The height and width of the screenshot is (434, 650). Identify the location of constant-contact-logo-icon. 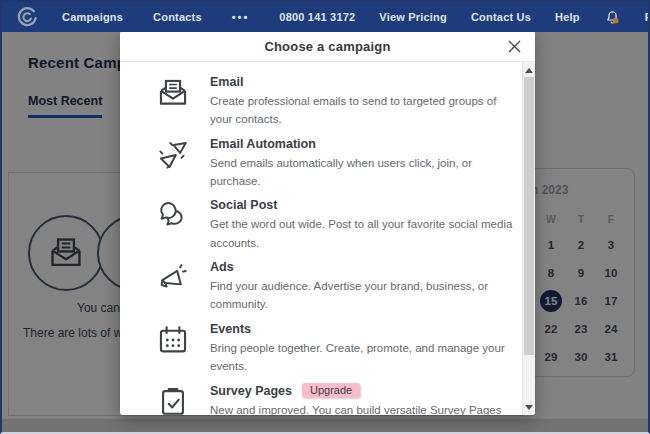
(27, 17).